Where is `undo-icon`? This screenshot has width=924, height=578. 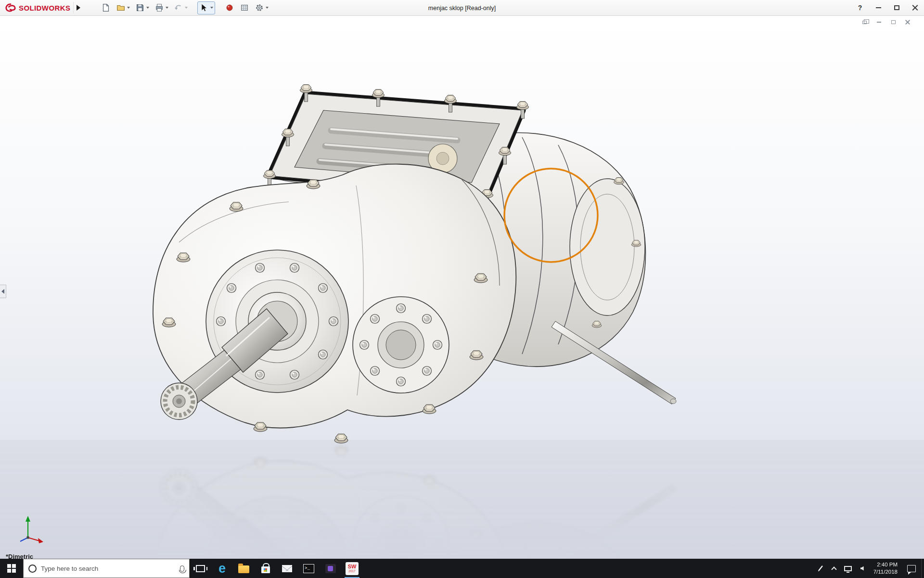
undo-icon is located at coordinates (179, 8).